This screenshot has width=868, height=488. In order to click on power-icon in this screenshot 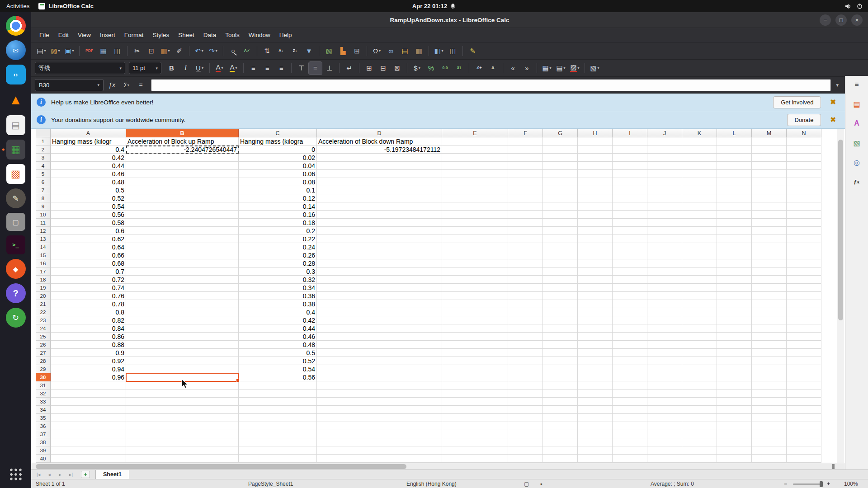, I will do `click(860, 6)`.